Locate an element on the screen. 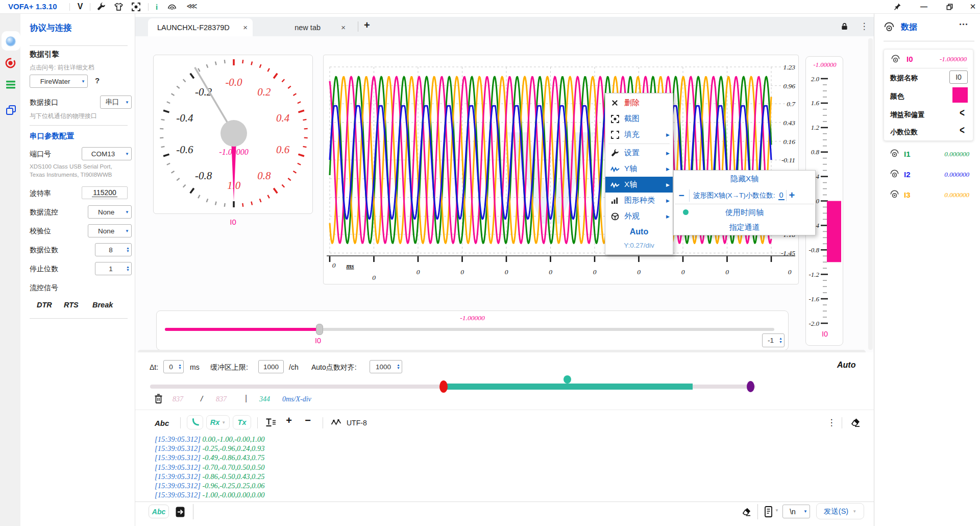  color-swatch is located at coordinates (960, 95).